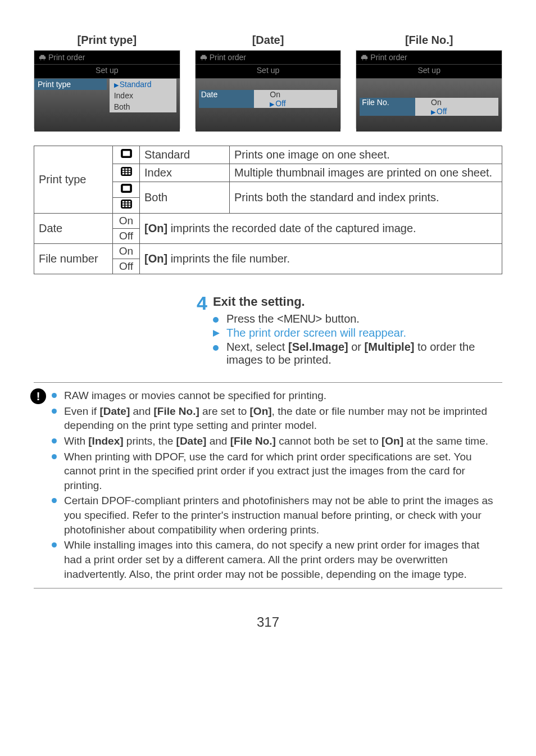 This screenshot has width=536, height=756. Describe the element at coordinates (143, 96) in the screenshot. I see `opt-index: Index` at that location.